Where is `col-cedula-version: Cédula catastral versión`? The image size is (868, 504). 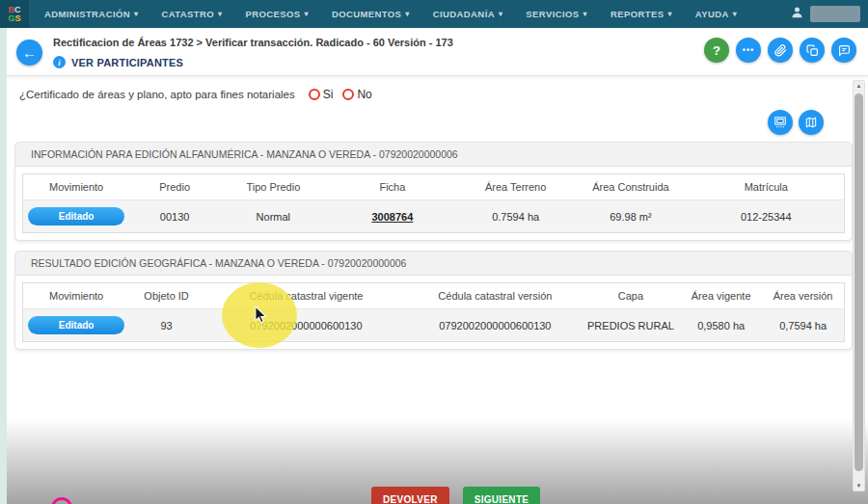
col-cedula-version: Cédula catastral versión is located at coordinates (496, 297).